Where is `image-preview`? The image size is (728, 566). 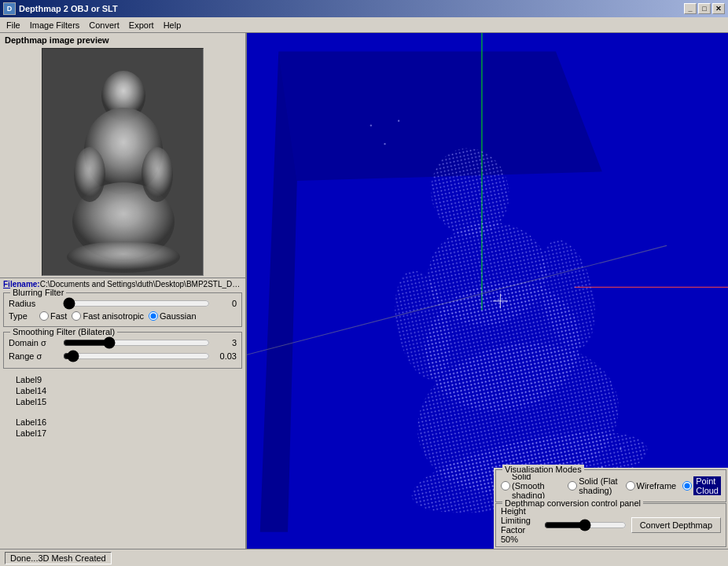 image-preview is located at coordinates (123, 162).